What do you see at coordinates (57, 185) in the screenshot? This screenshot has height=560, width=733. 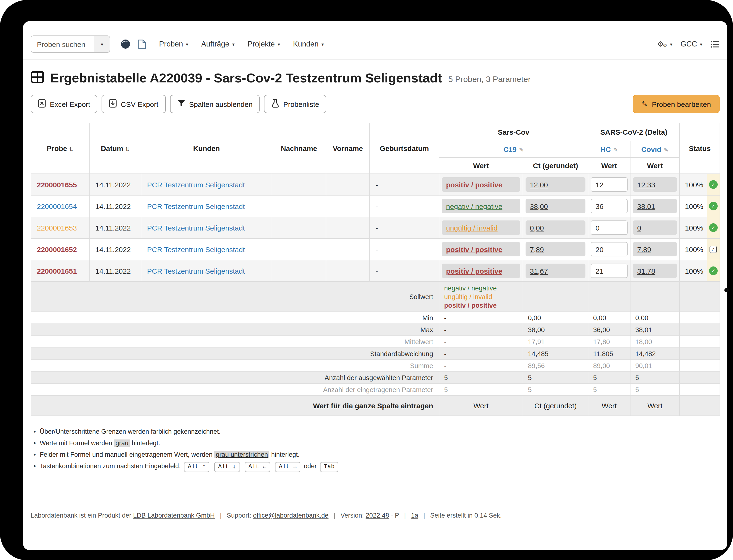 I see `probe-link: 2200001655` at bounding box center [57, 185].